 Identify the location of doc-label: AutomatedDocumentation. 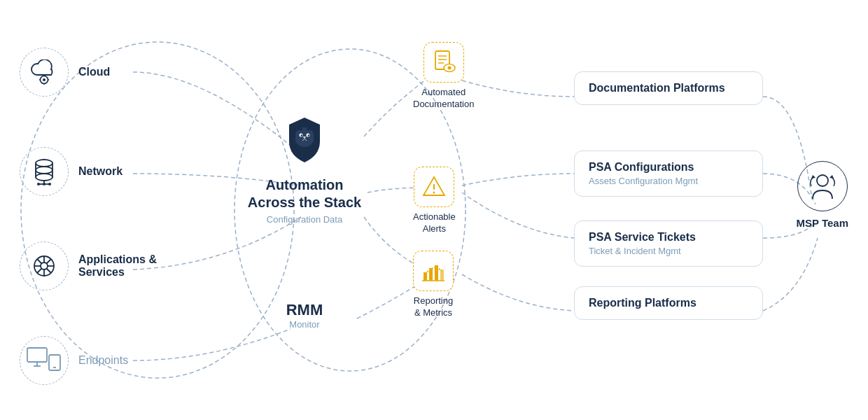
(444, 99).